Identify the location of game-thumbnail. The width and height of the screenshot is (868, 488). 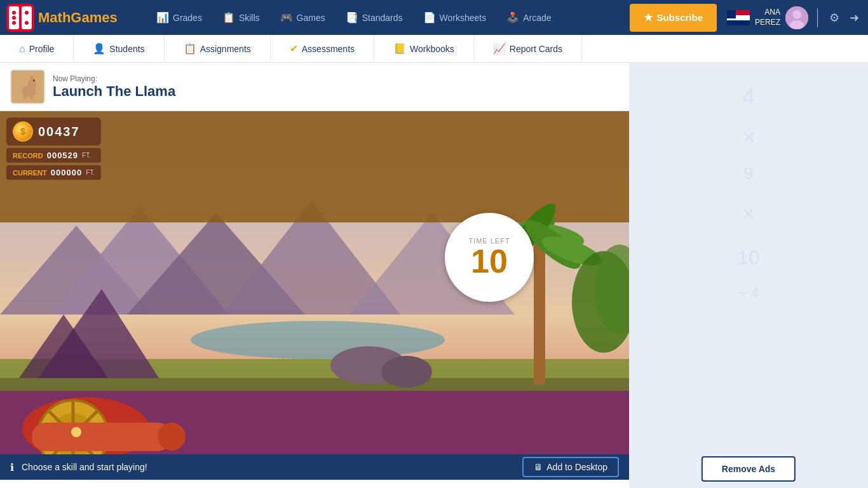
(28, 86).